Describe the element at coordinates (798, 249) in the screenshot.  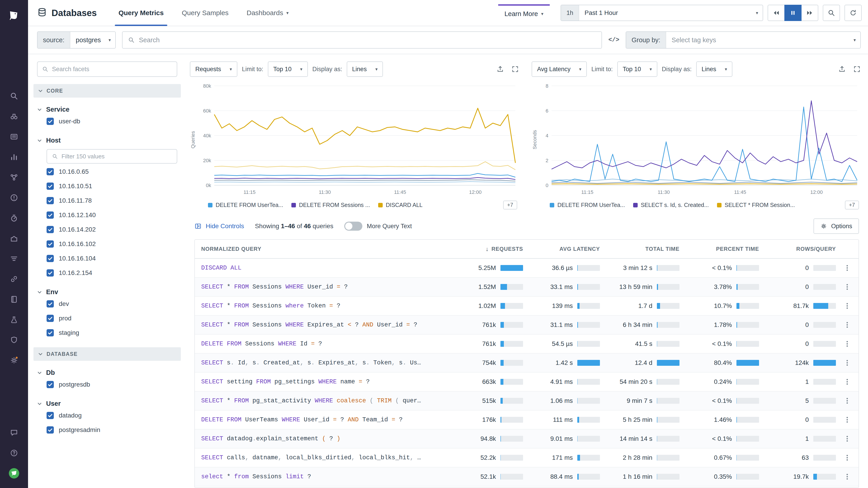
I see `column-header-rows-query: ROWS/QUERY` at that location.